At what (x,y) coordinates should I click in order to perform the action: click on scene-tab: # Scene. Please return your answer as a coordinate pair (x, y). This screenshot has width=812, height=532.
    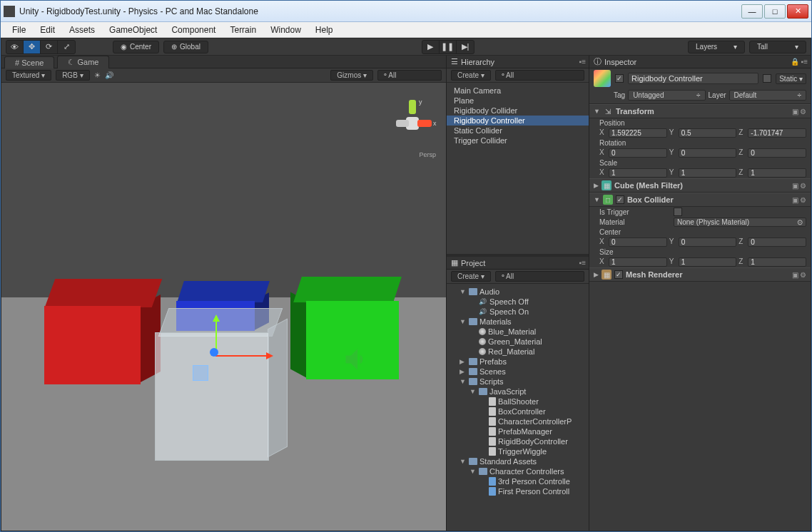
    Looking at the image, I should click on (29, 63).